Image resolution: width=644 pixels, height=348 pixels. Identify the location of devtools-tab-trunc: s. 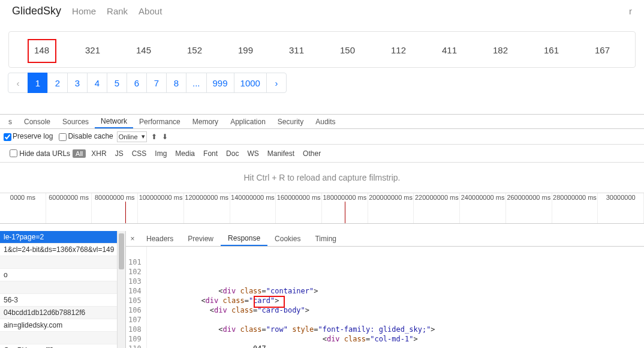
(10, 121).